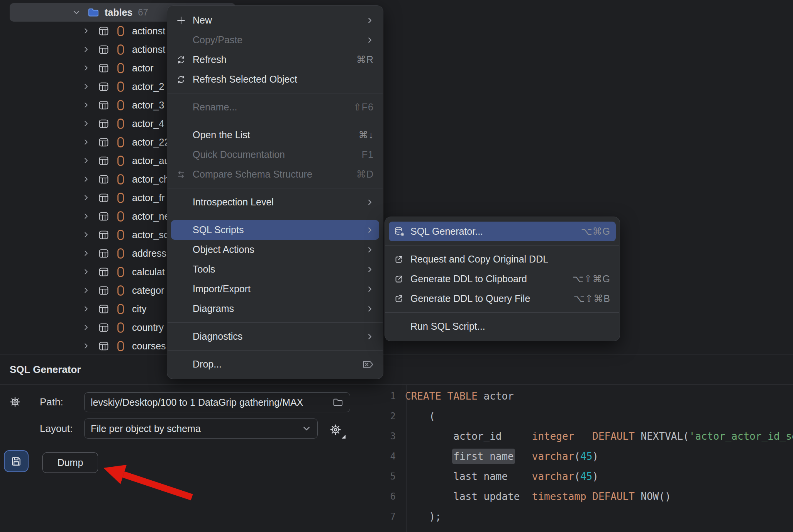 This screenshot has width=793, height=532. Describe the element at coordinates (151, 216) in the screenshot. I see `table-name: actor_ne` at that location.